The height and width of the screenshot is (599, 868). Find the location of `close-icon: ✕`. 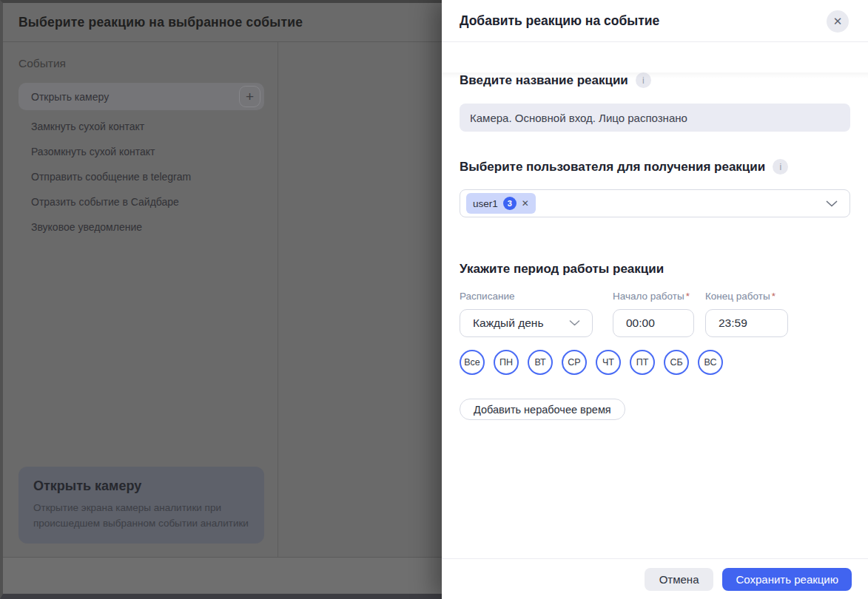

close-icon: ✕ is located at coordinates (838, 21).